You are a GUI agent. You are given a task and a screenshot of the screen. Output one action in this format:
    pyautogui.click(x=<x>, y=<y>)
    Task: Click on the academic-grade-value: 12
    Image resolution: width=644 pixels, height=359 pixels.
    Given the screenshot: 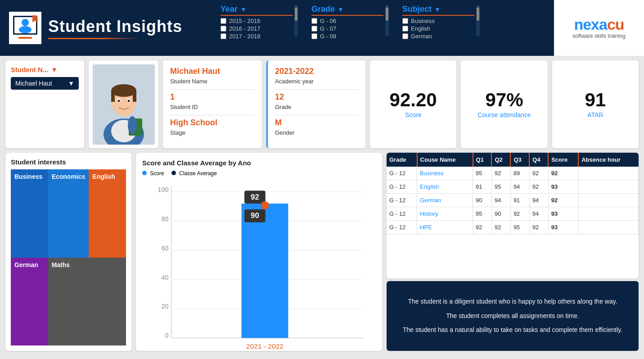 What is the action you would take?
    pyautogui.click(x=317, y=97)
    